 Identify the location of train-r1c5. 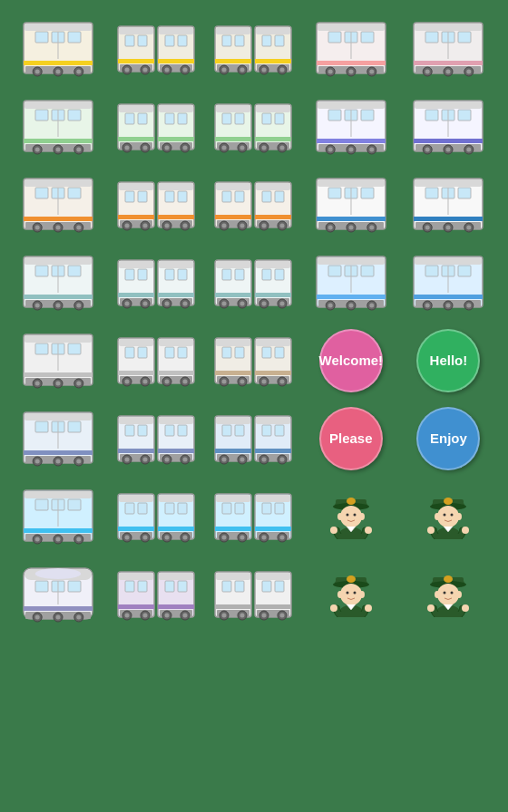
(448, 49).